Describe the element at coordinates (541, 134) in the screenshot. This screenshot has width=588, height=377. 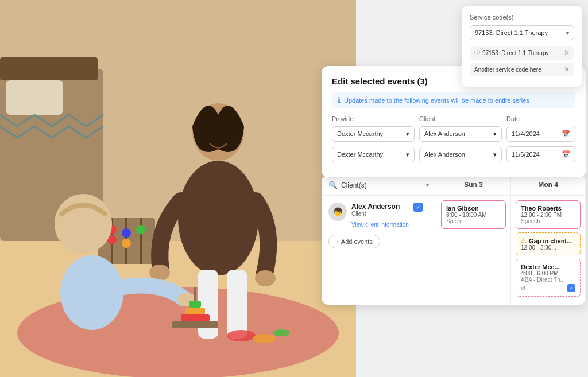
I see `date-field-0: 11/4/2024 📅` at that location.